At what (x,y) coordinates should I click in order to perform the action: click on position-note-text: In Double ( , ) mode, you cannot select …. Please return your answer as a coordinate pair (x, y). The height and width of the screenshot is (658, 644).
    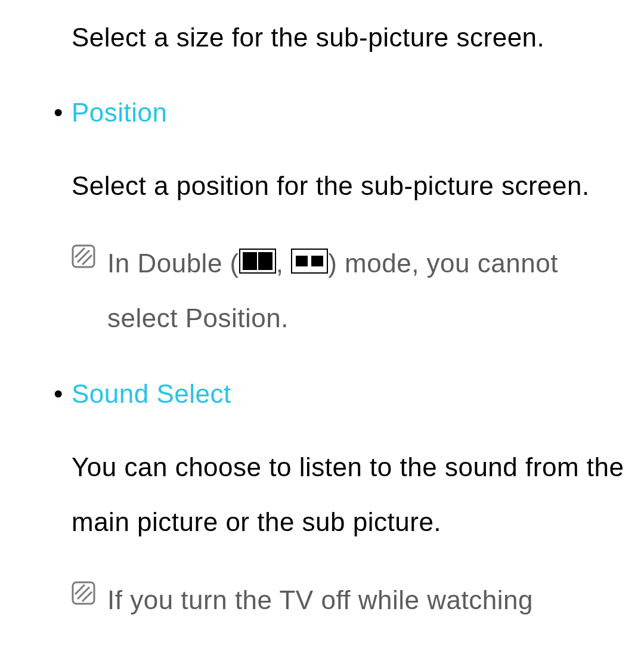
    Looking at the image, I should click on (367, 291).